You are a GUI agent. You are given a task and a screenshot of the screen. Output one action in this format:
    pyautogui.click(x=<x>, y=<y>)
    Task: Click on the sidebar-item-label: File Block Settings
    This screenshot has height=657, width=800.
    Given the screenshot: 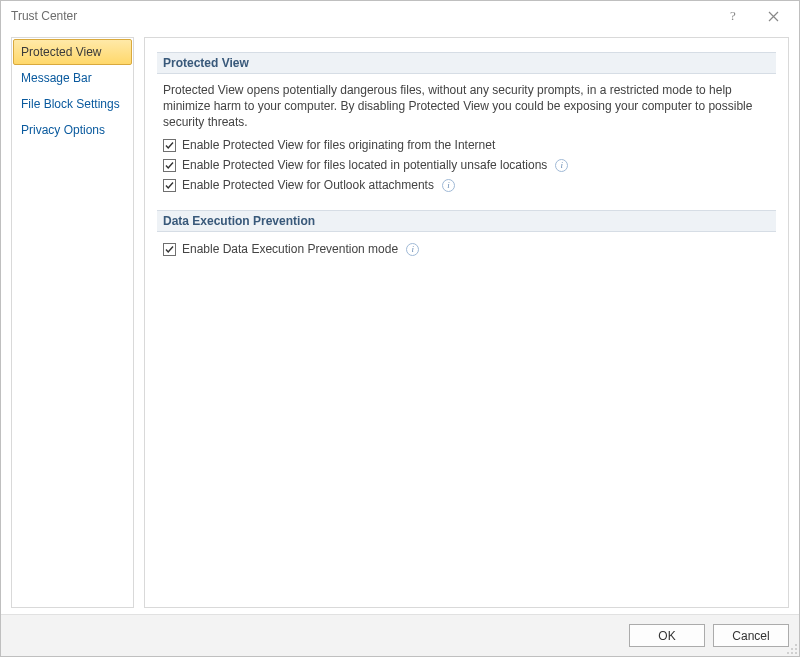 What is the action you would take?
    pyautogui.click(x=70, y=104)
    